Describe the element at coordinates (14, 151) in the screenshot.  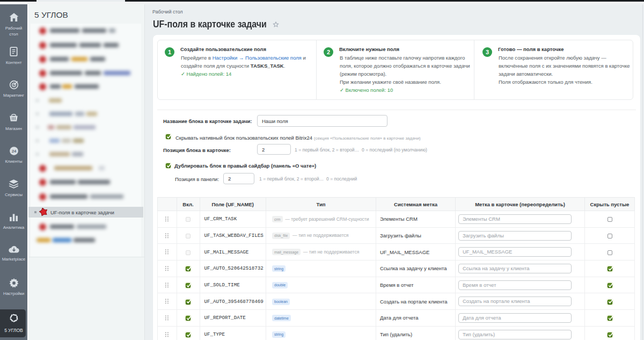
I see `svg-text: 24` at that location.